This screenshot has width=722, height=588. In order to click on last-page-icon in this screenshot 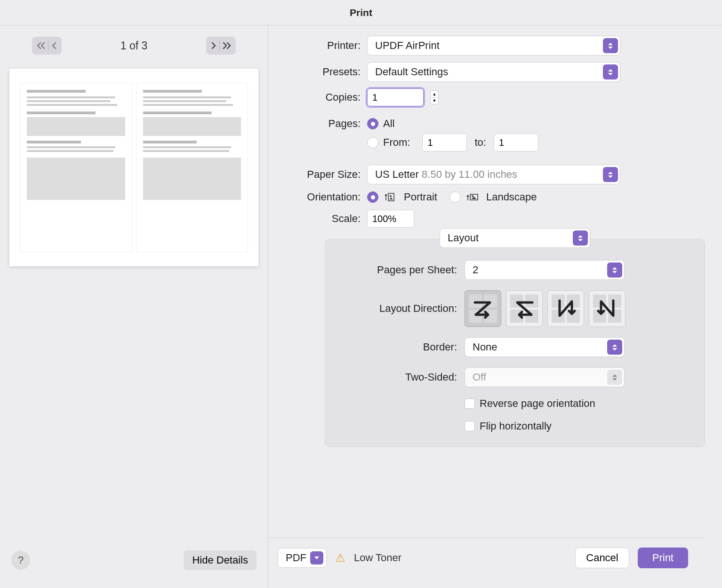, I will do `click(227, 46)`.